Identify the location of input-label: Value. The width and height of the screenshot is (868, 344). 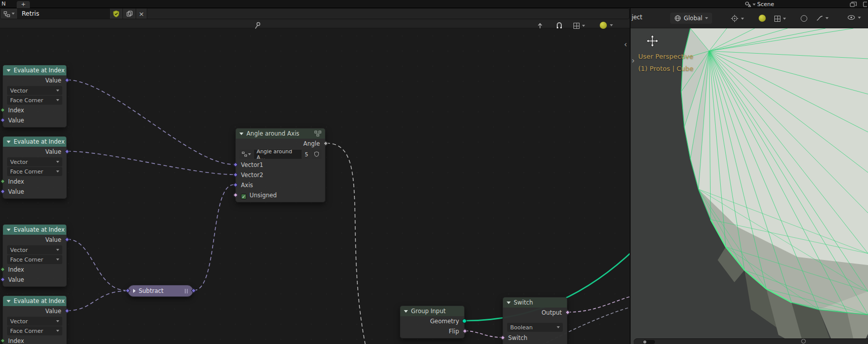
(16, 280).